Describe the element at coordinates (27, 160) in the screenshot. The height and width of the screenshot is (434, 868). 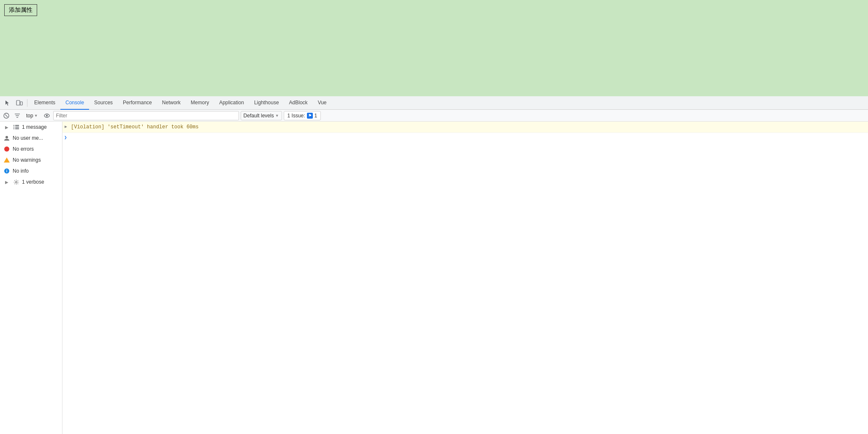
I see `sidebar-item-label: No warnings` at that location.